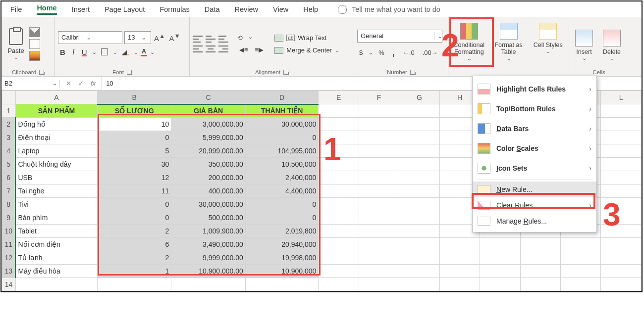 Image resolution: width=644 pixels, height=322 pixels. Describe the element at coordinates (9, 244) in the screenshot. I see `row-header: 11` at that location.